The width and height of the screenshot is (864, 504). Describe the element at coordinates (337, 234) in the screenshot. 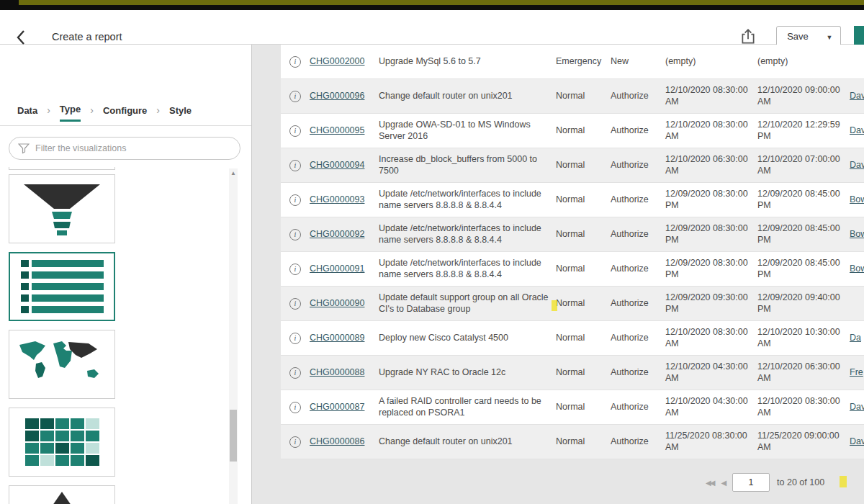

I see `record-number-link: CHG0000092` at that location.